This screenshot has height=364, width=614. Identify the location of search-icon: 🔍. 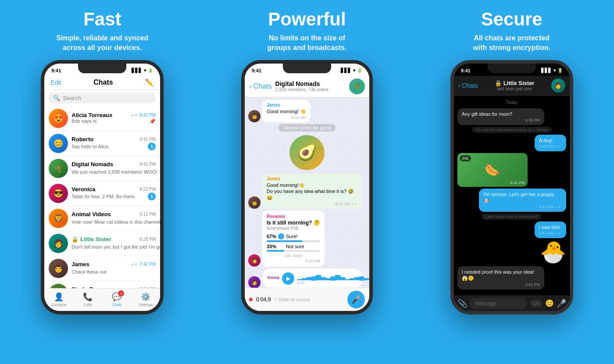
(57, 98).